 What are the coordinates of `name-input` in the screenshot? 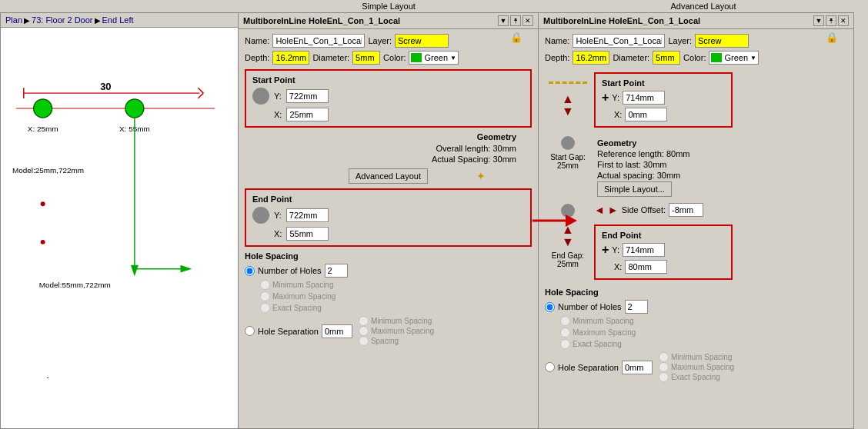 It's located at (319, 41).